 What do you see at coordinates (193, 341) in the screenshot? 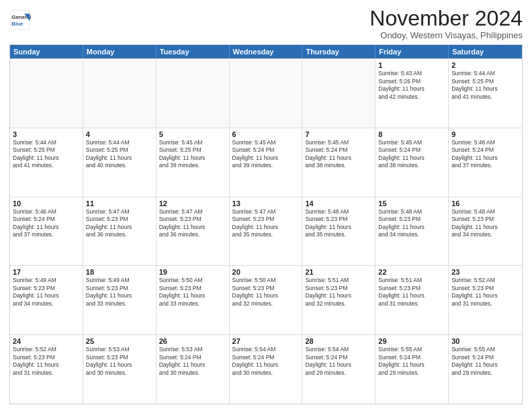
I see `day-number: 26` at bounding box center [193, 341].